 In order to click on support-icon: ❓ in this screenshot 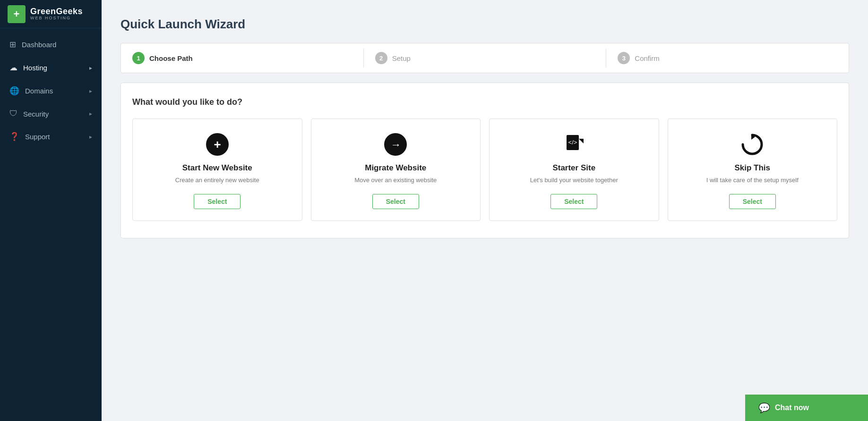, I will do `click(14, 137)`.